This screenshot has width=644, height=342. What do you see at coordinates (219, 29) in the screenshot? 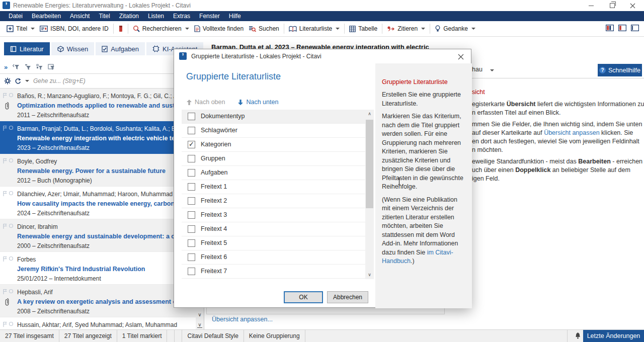
I see `volltexte-finden-button: Volltexte finden` at bounding box center [219, 29].